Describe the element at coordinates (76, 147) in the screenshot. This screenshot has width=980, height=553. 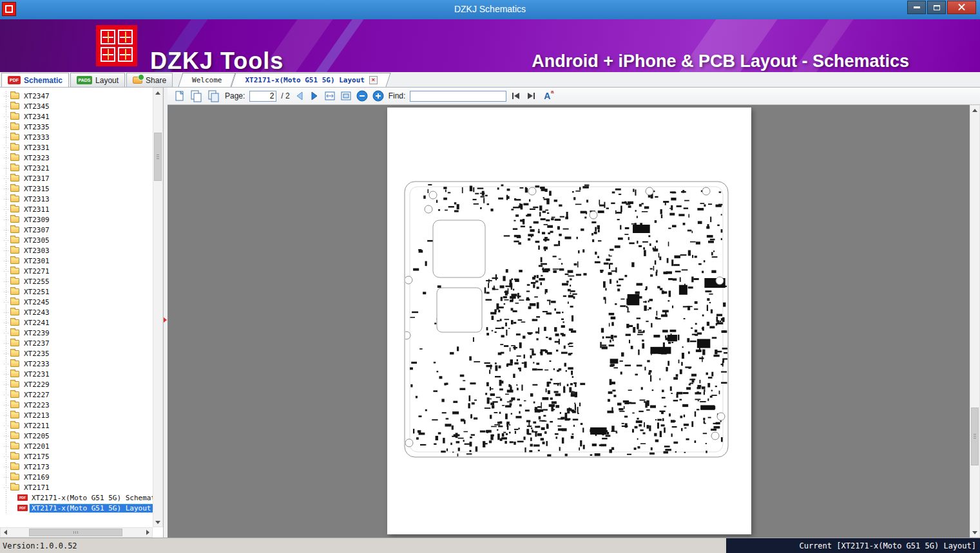
I see `tree-folder: XT2331` at that location.